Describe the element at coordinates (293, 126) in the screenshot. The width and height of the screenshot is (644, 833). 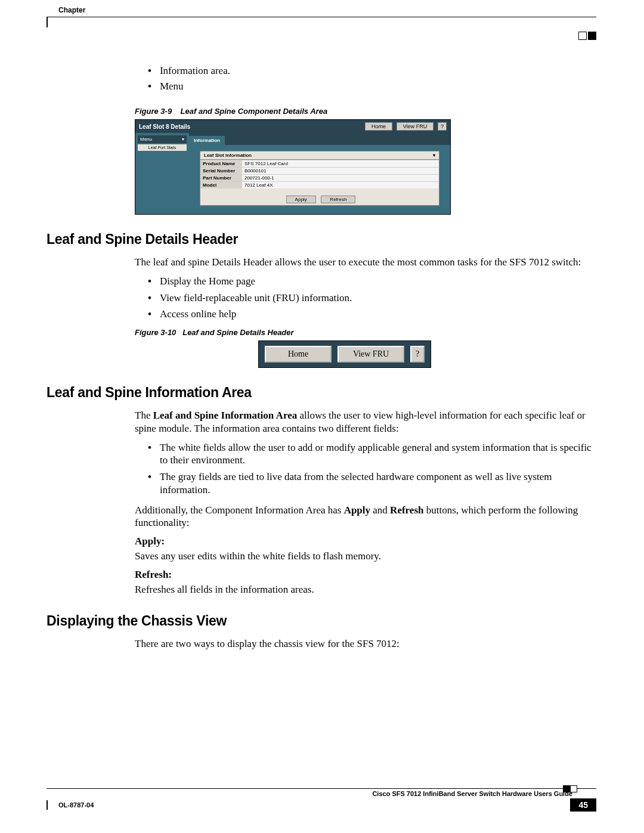
I see `details-titlebar: Leaf Slot 8 Details Home View FRU ?` at that location.